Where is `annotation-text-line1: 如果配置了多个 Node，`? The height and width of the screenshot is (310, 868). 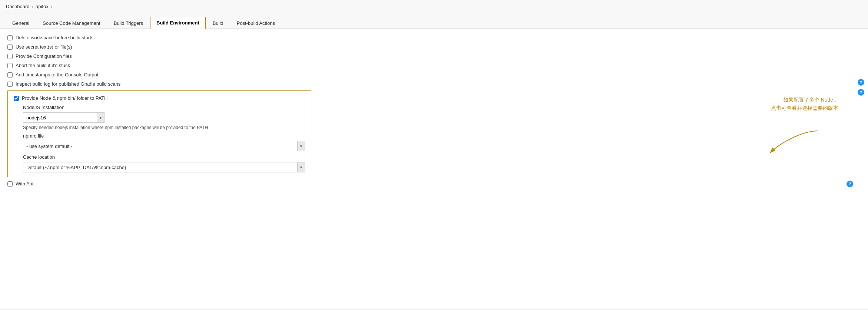 annotation-text-line1: 如果配置了多个 Node， is located at coordinates (805, 100).